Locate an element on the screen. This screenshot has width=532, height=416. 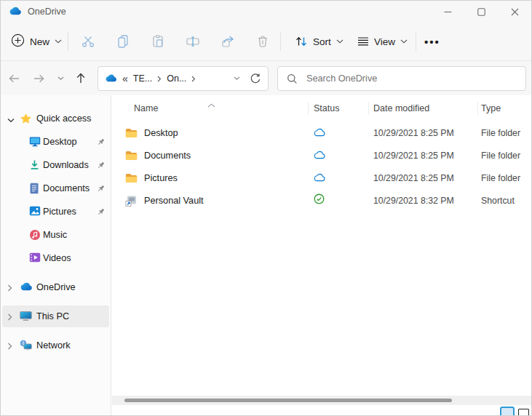
sort-button-label: Sort is located at coordinates (322, 42).